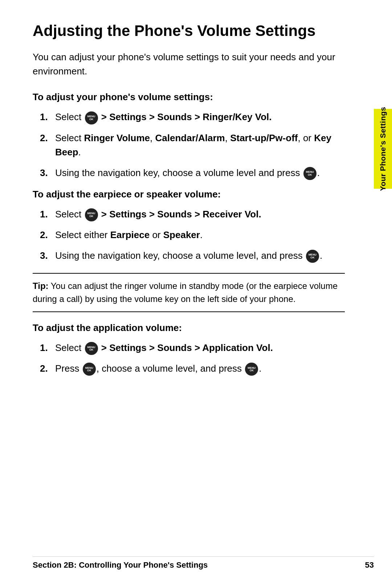  I want to click on side-tab: Your Phone's Settings, so click(383, 149).